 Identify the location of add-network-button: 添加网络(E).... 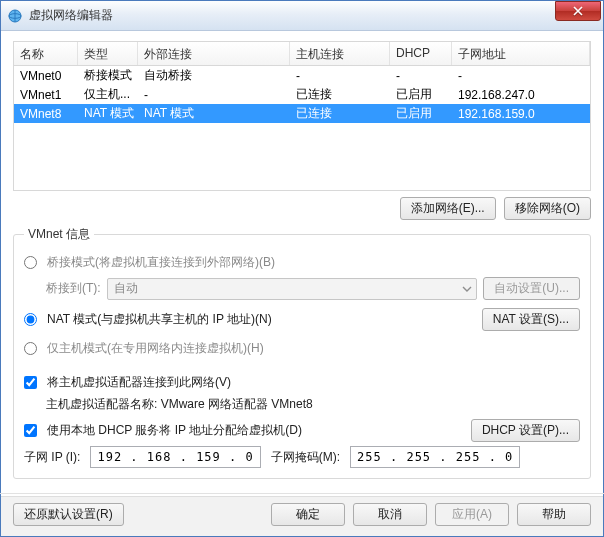
(448, 208).